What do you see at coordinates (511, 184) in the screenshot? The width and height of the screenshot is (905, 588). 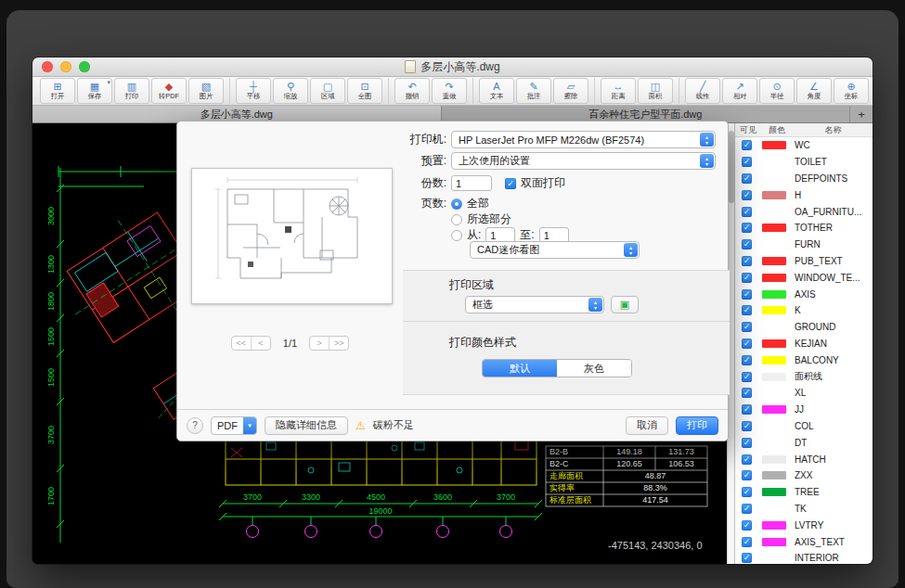 I see `duplex-checkbox` at bounding box center [511, 184].